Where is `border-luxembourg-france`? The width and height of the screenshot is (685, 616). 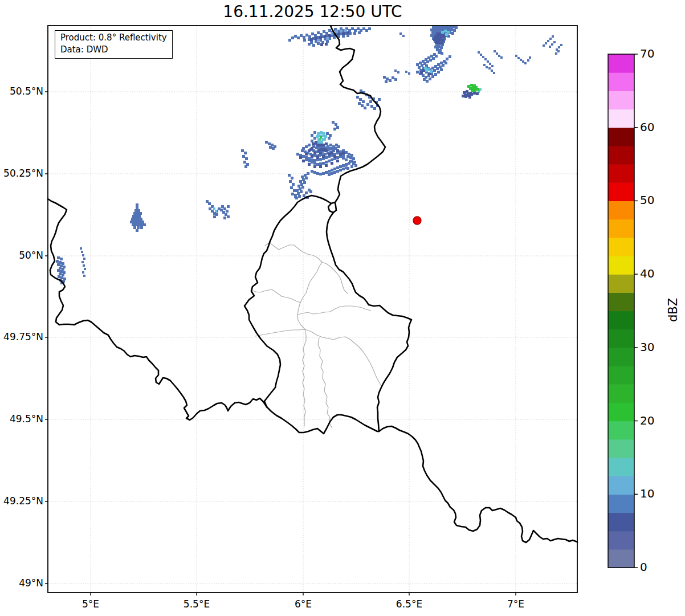
border-luxembourg-france is located at coordinates (323, 421).